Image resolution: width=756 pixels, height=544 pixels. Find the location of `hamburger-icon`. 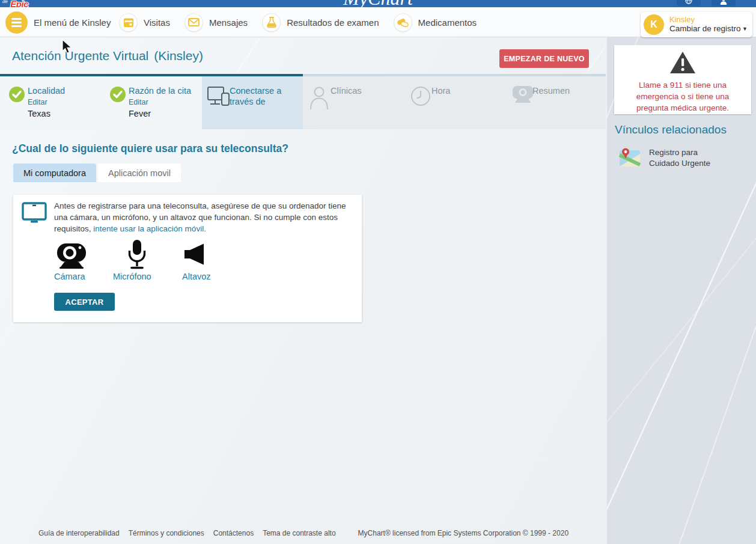

hamburger-icon is located at coordinates (17, 19).